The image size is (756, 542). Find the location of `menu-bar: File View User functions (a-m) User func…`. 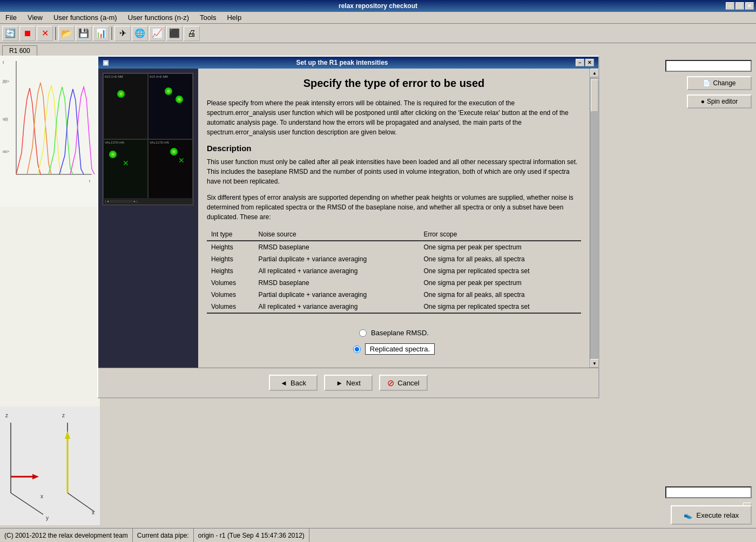

menu-bar: File View User functions (a-m) User func… is located at coordinates (378, 18).